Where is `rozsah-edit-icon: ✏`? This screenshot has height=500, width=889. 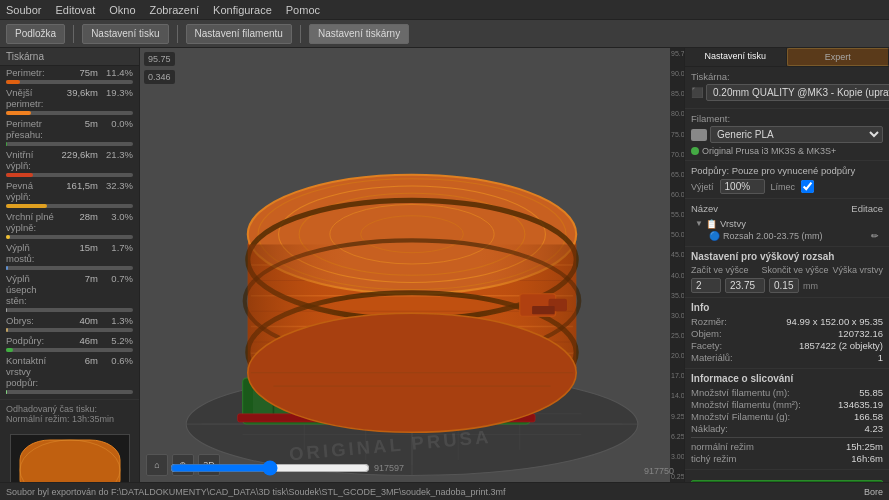 rozsah-edit-icon: ✏ is located at coordinates (875, 236).